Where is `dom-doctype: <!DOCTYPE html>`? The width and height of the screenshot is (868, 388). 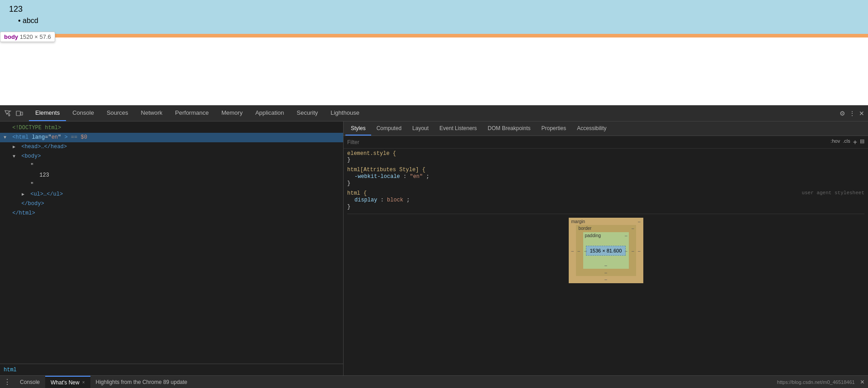 dom-doctype: <!DOCTYPE html> is located at coordinates (172, 128).